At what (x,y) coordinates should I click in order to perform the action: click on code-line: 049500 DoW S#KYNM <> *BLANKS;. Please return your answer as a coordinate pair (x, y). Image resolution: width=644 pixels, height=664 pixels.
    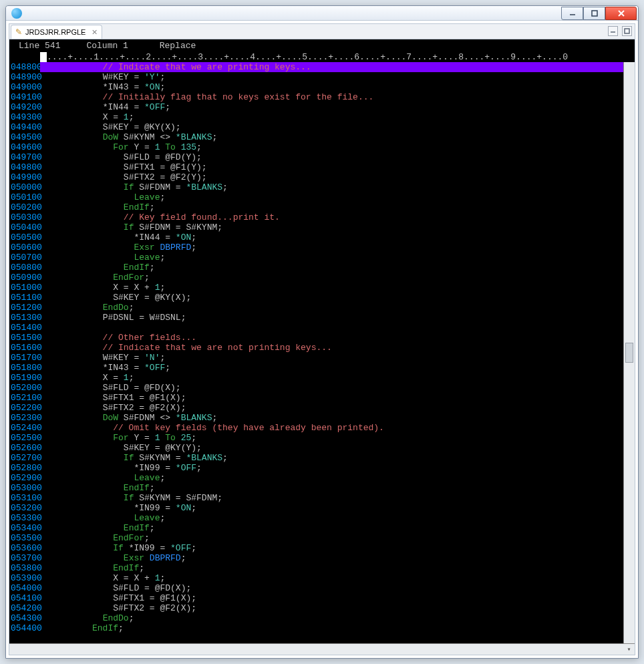
    Looking at the image, I should click on (317, 138).